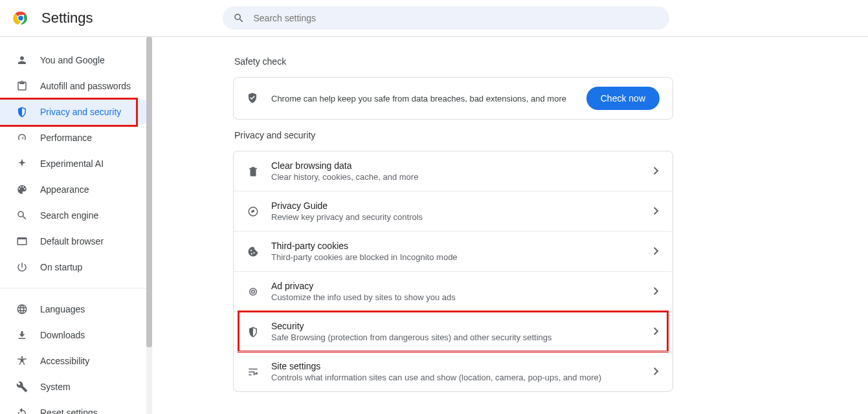 The image size is (868, 414). Describe the element at coordinates (462, 378) in the screenshot. I see `row-desc: Controls what information sites can use …` at that location.